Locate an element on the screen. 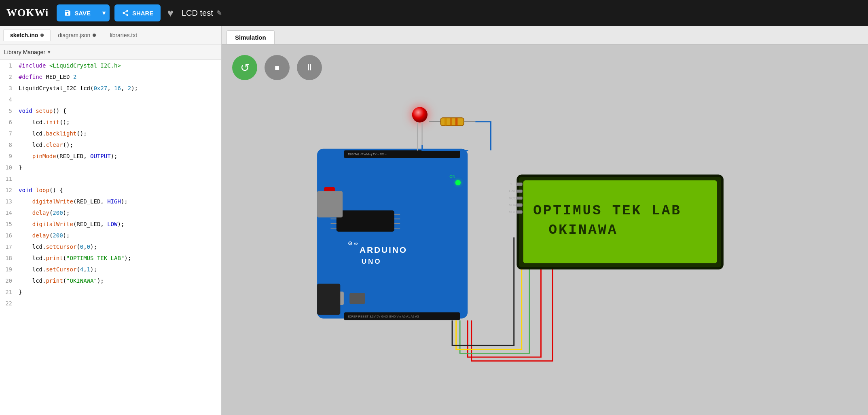  wire-blue-led-to-board is located at coordinates (445, 148).